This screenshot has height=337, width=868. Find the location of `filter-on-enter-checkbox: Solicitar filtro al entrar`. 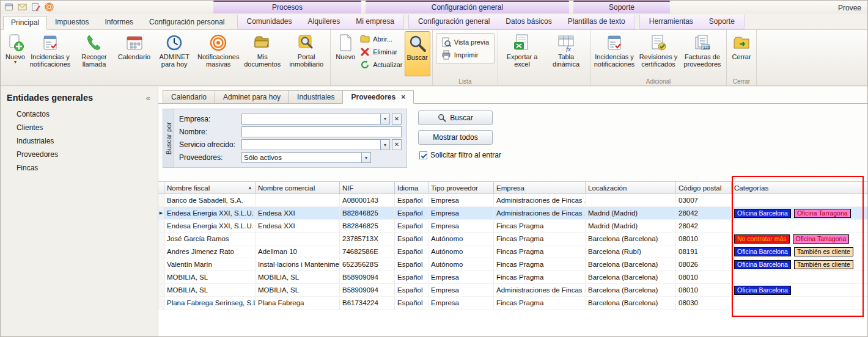

filter-on-enter-checkbox: Solicitar filtro al entrar is located at coordinates (460, 155).